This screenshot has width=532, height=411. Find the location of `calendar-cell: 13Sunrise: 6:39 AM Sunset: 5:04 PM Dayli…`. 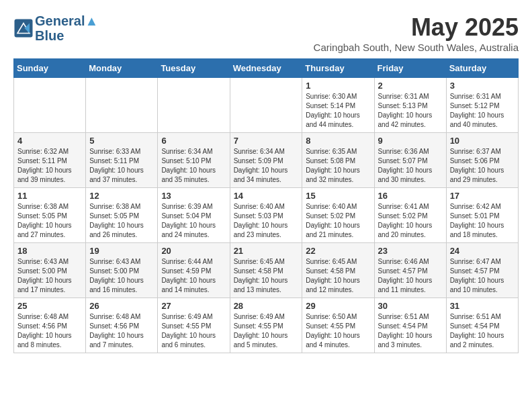

calendar-cell: 13Sunrise: 6:39 AM Sunset: 5:04 PM Dayli… is located at coordinates (193, 216).